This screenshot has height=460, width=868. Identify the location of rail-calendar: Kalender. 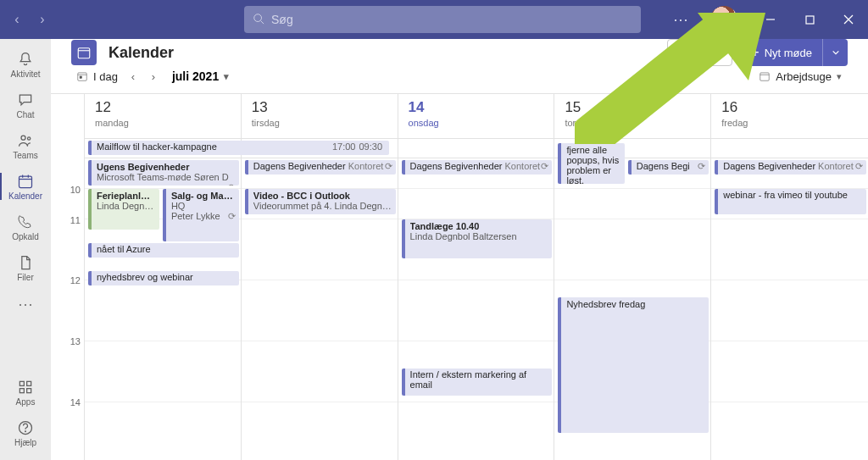
(25, 186).